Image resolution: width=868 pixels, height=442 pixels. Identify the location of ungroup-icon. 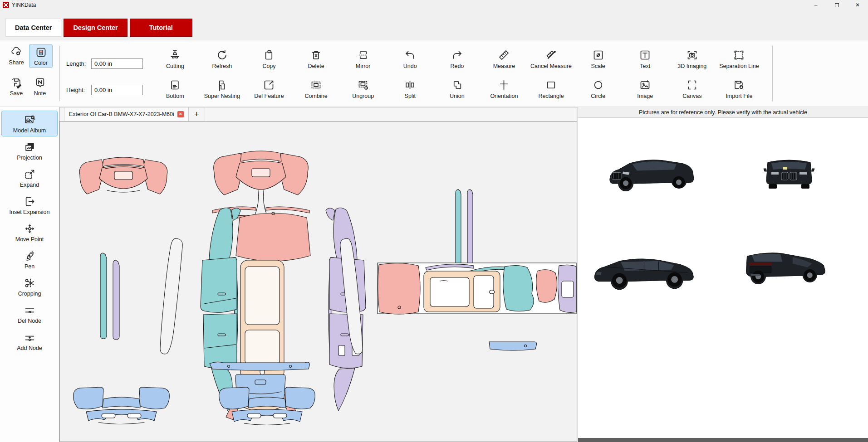
(363, 85).